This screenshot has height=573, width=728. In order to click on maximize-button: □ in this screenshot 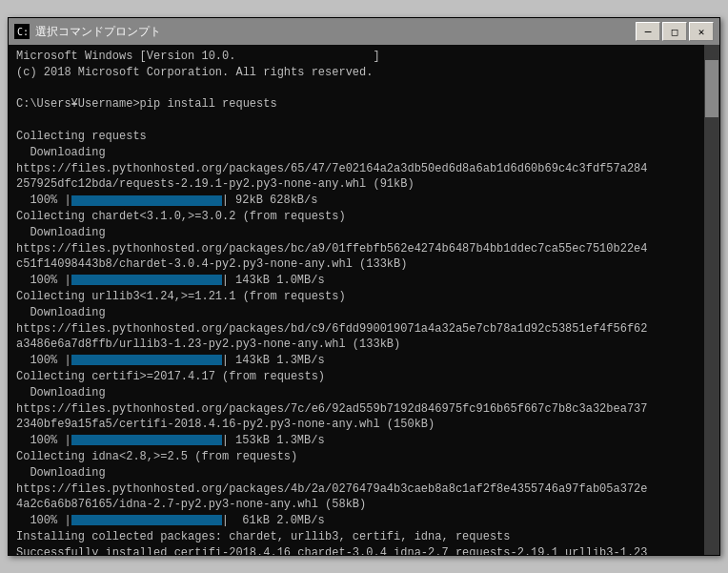, I will do `click(675, 31)`.